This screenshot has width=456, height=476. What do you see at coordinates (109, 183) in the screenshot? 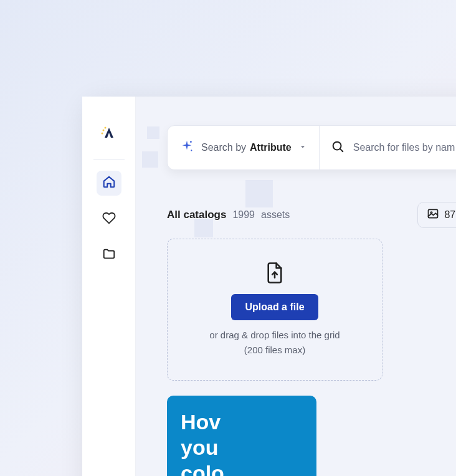
I see `nav-home` at bounding box center [109, 183].